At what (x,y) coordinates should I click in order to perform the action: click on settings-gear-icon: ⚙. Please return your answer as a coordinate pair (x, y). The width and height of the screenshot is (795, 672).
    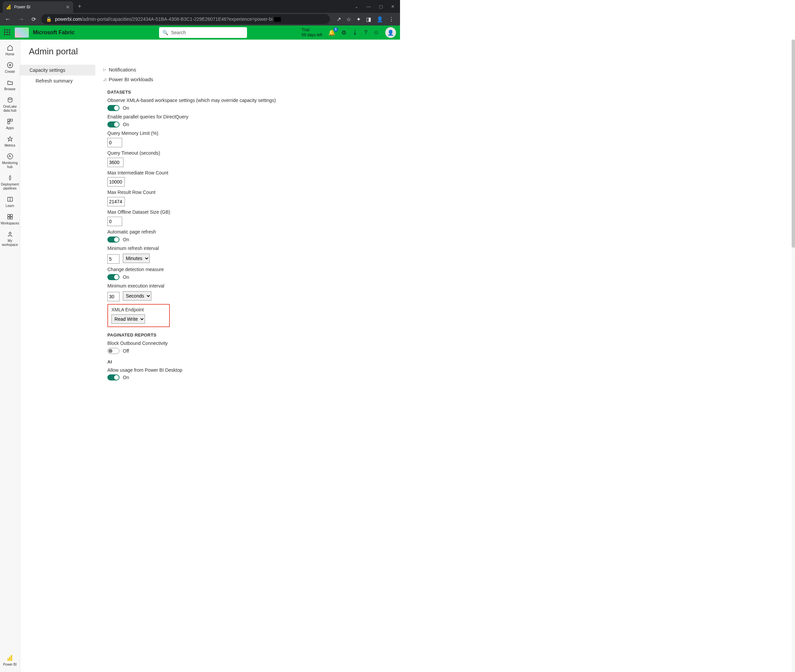
    Looking at the image, I should click on (344, 33).